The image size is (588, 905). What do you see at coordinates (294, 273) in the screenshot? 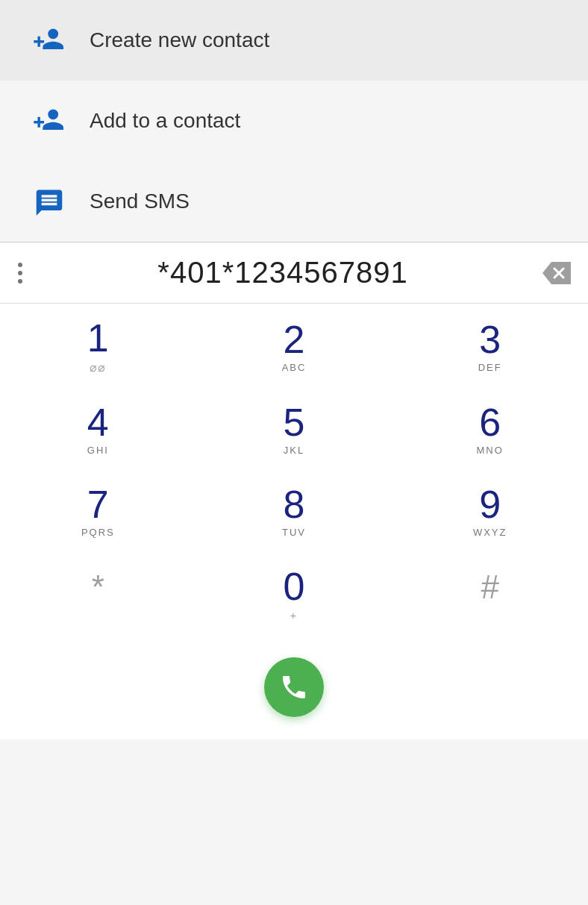
I see `display-bar: *401*1234567891` at bounding box center [294, 273].